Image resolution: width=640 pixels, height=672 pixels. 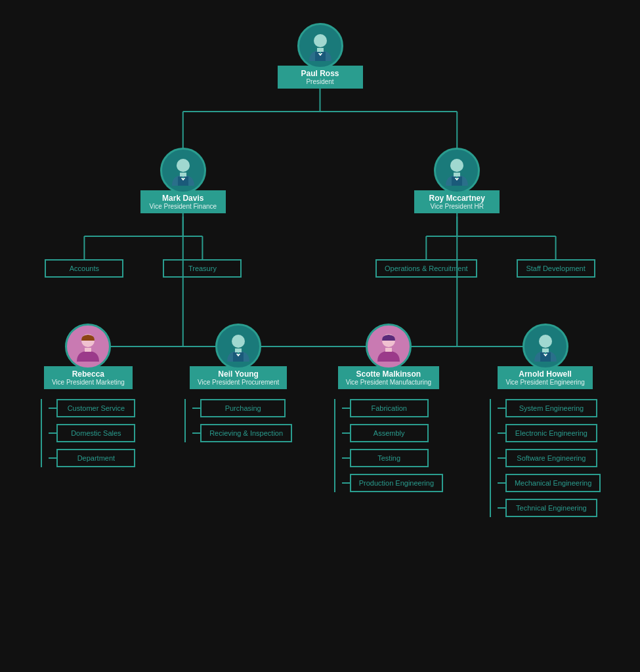 What do you see at coordinates (84, 268) in the screenshot?
I see `accounts-col: Accounts` at bounding box center [84, 268].